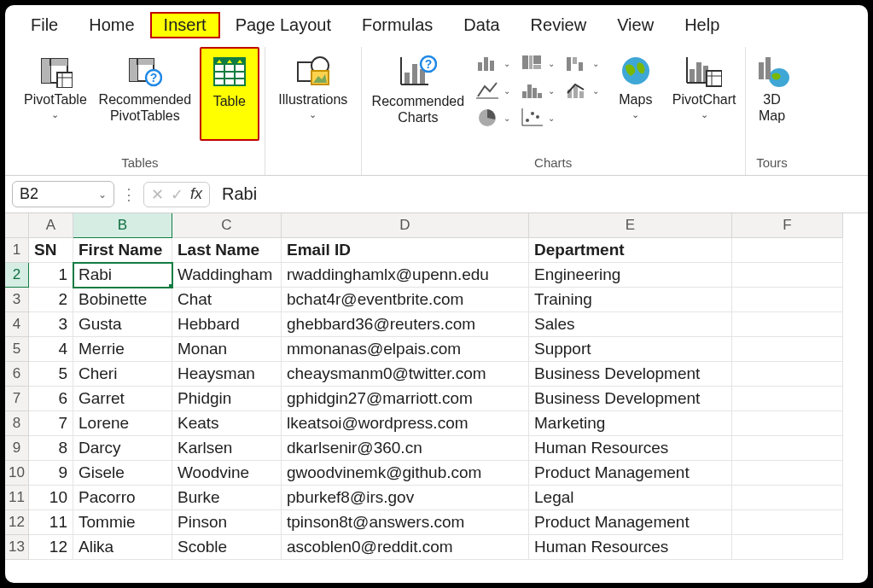 The height and width of the screenshot is (588, 873). I want to click on cell-E8: Marketing, so click(631, 423).